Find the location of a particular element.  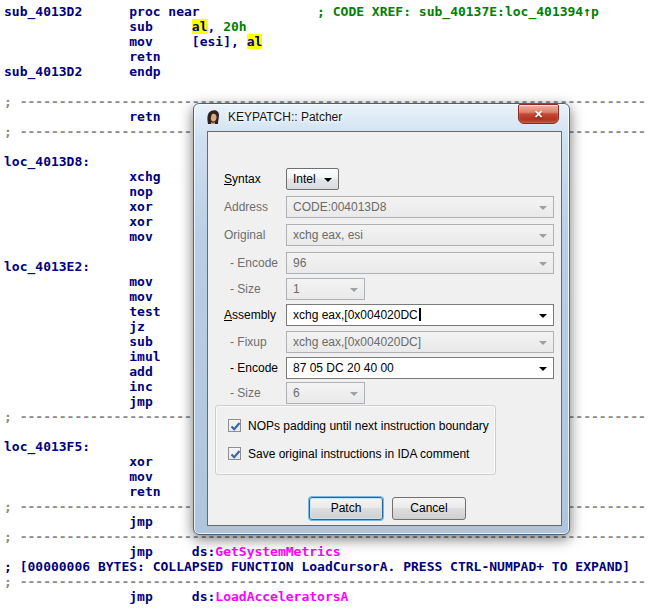

asm-segment: , is located at coordinates (216, 26).